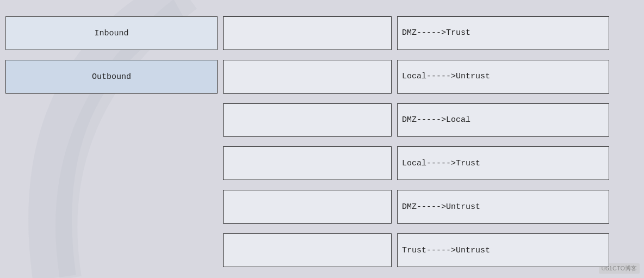  I want to click on right-item-1: DMZ----->Trust, so click(503, 33).